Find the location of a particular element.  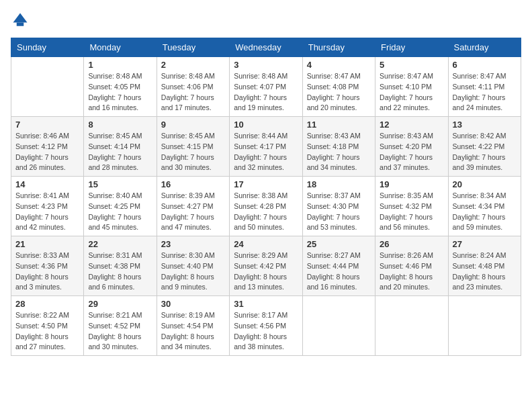

day-info: Sunrise: 8:47 AM Sunset: 4:08 PM Dayligh… is located at coordinates (339, 93).